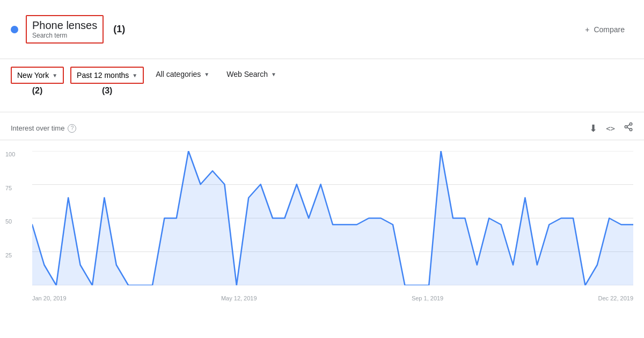 The height and width of the screenshot is (338, 644). I want to click on chart-header: Interest over time ? ⬇ <>, so click(322, 126).